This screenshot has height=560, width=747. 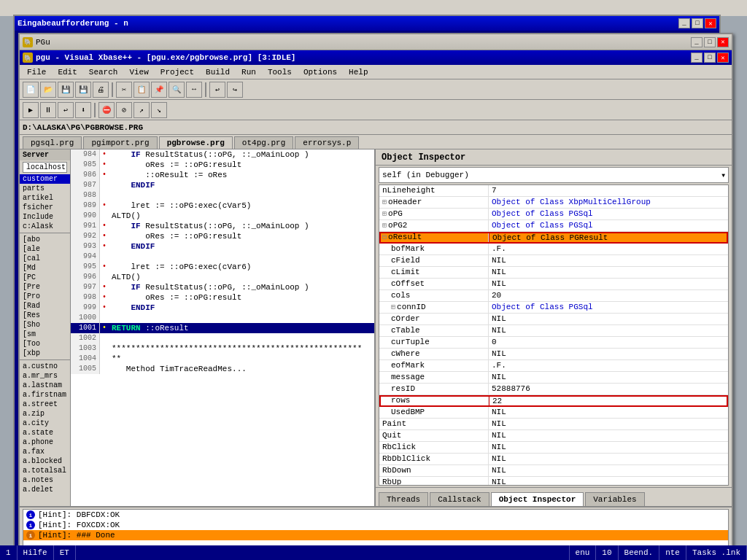 I want to click on sidebar-item-state: a.state, so click(x=45, y=433).